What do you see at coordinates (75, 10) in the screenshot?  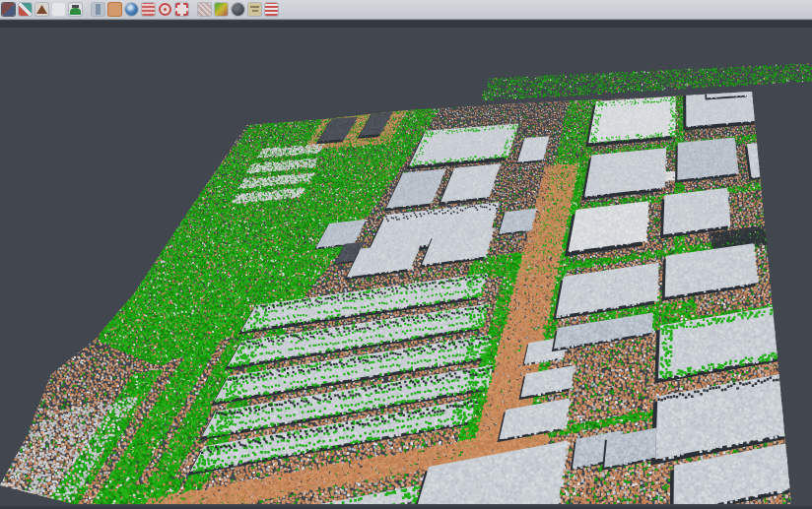 I see `green-hill-icon` at bounding box center [75, 10].